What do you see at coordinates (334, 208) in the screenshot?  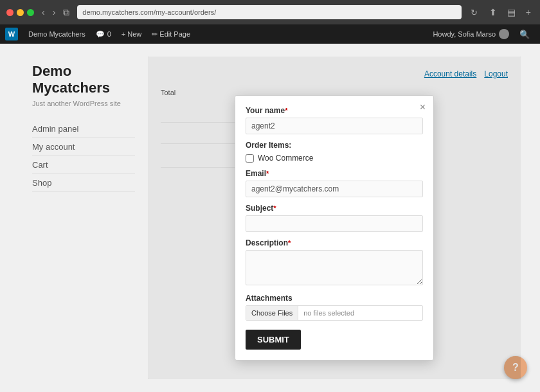 I see `subject-label: Subject*` at bounding box center [334, 208].